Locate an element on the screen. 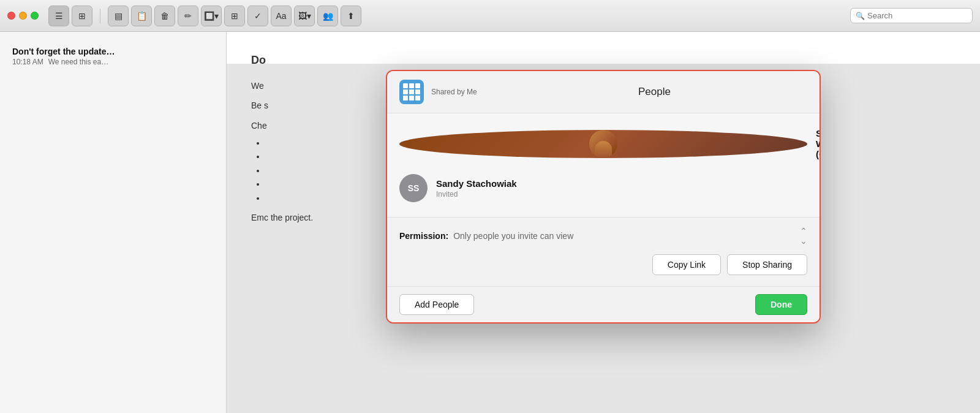 The height and width of the screenshot is (413, 980). upload-button: ⬆ is located at coordinates (351, 16).